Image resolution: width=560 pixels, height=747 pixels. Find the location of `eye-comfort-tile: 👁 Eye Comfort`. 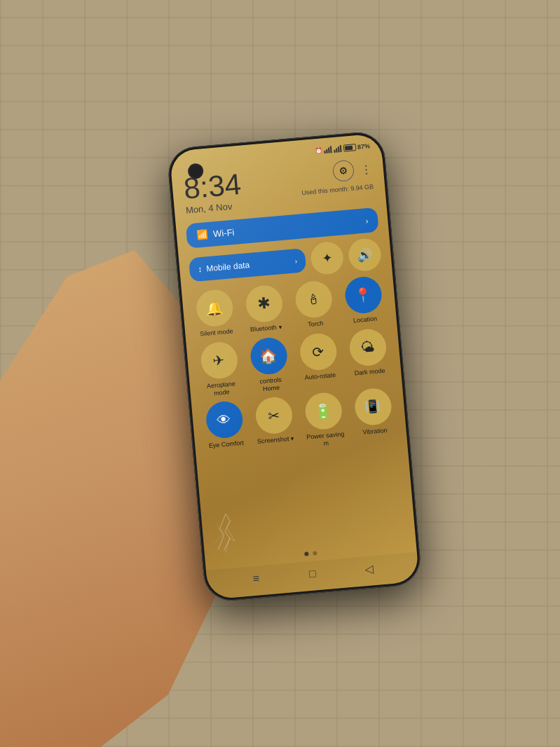

eye-comfort-tile: 👁 Eye Comfort is located at coordinates (225, 429).